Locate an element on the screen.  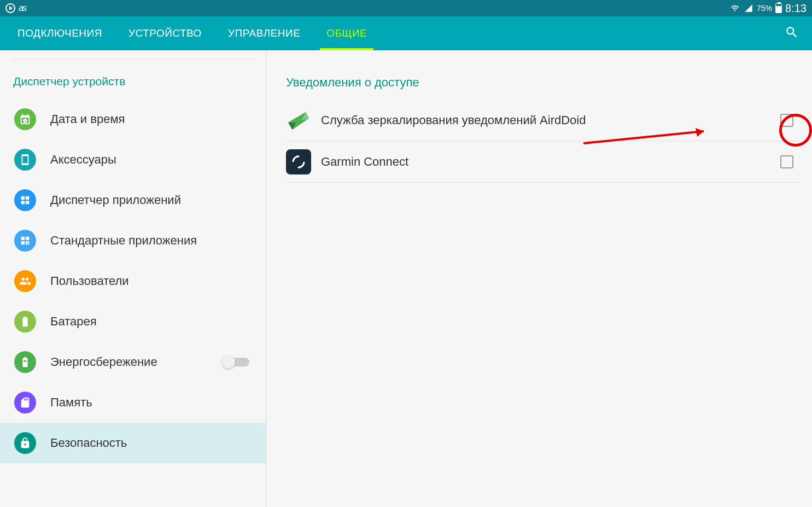
garmin-app-icon is located at coordinates (299, 162).